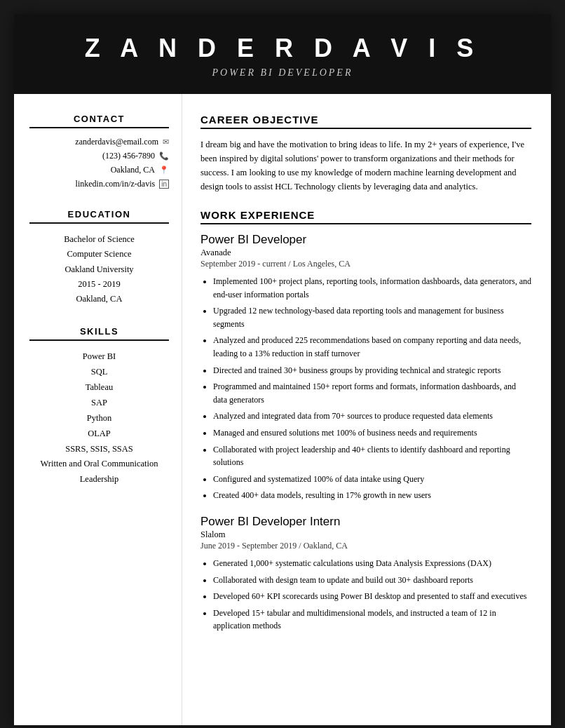 The height and width of the screenshot is (728, 565). I want to click on bullet-item: Analyzed and integrated data from 70+ so…, so click(372, 417).